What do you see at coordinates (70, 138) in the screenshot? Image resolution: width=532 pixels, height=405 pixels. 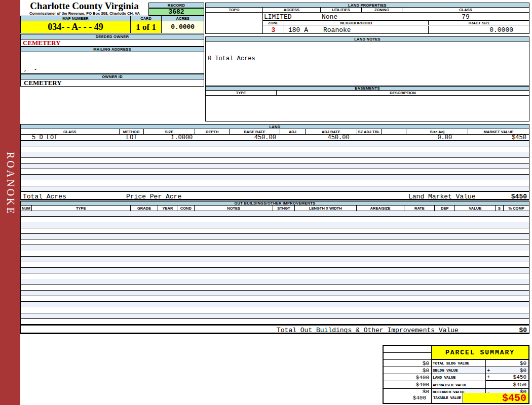 I see `land-cell-class: 5 D LOT` at bounding box center [70, 138].